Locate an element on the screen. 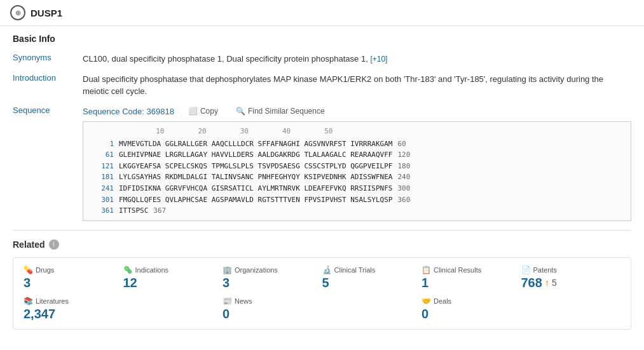 This screenshot has height=350, width=644. stat-item: 🔬 Clinical Trials 5 is located at coordinates (373, 278).